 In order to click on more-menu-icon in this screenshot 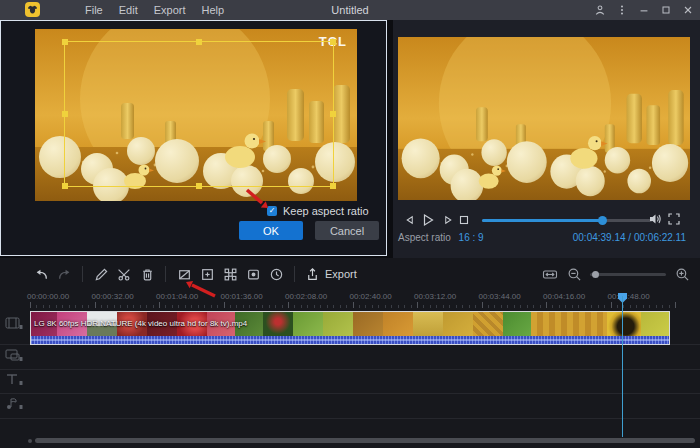, I will do `click(622, 10)`.